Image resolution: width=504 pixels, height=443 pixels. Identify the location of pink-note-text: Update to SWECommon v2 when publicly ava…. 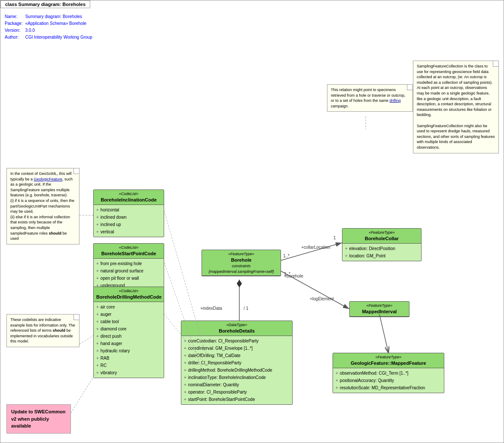
(39, 419).